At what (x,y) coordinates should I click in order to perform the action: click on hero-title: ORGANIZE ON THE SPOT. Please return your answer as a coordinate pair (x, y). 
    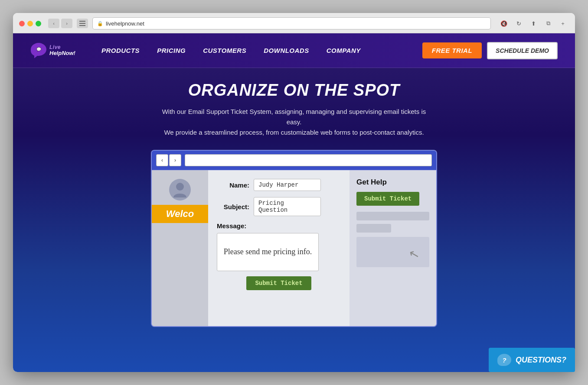
    Looking at the image, I should click on (294, 90).